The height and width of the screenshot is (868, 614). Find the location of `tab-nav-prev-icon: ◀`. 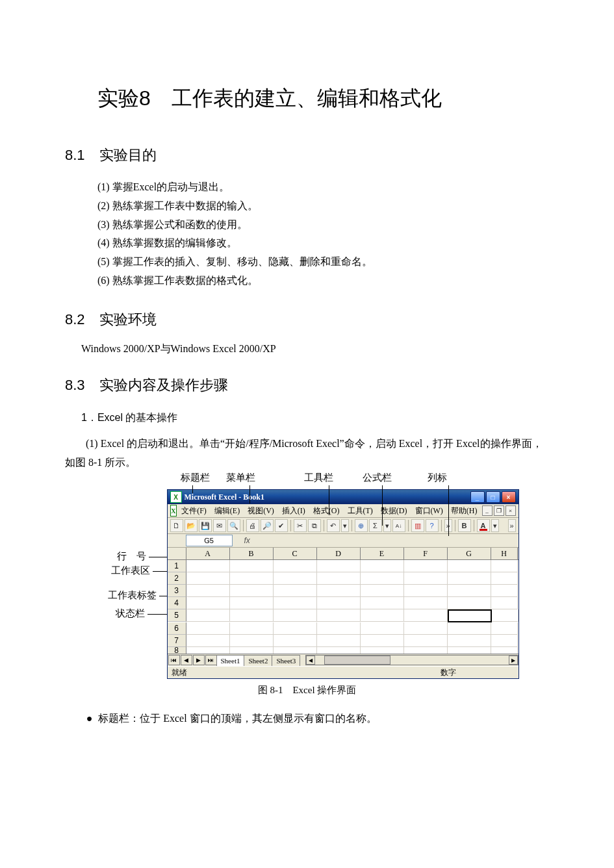

tab-nav-prev-icon: ◀ is located at coordinates (186, 660).